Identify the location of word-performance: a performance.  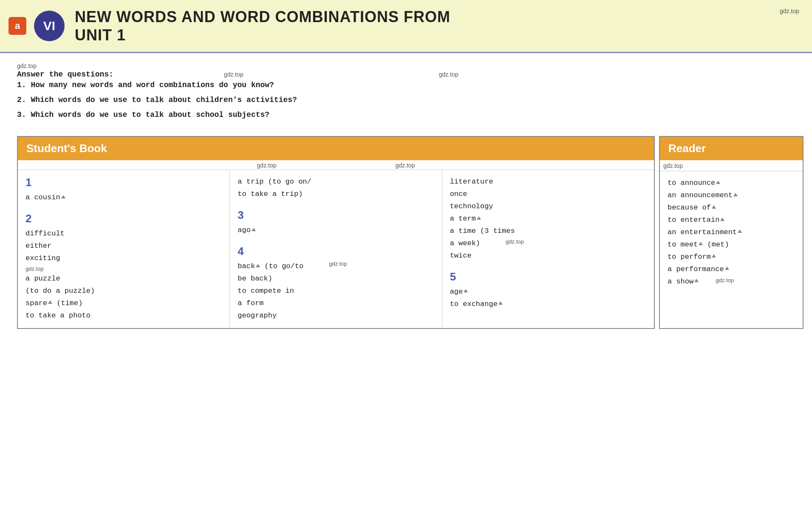
(731, 269).